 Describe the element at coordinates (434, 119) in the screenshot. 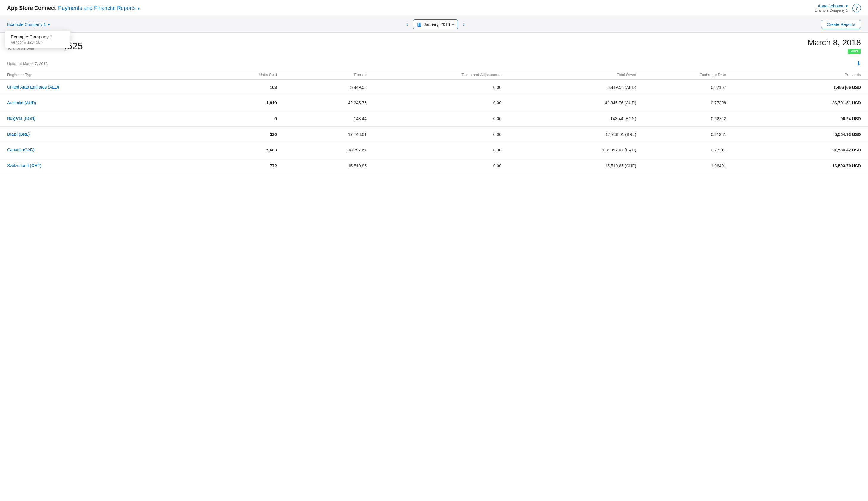

I see `table-row: Bulgaria (BGN)9143.440.00143.44 (BGN)0.6…` at that location.